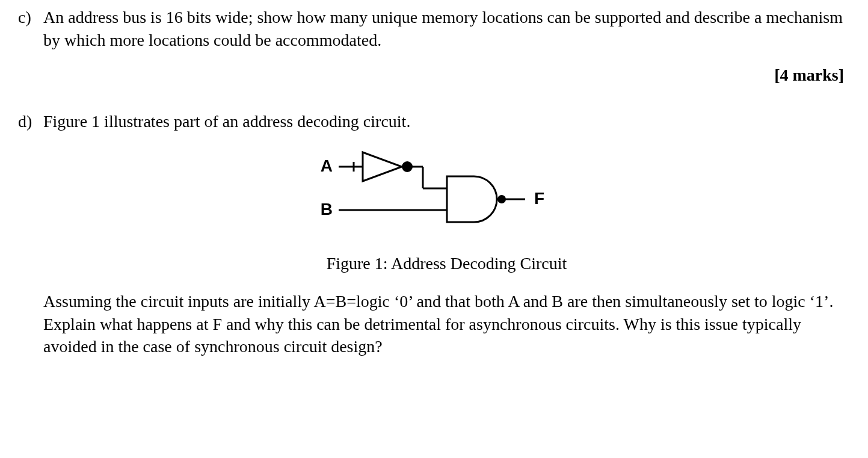 This screenshot has height=458, width=868. What do you see at coordinates (443, 29) in the screenshot?
I see `question-c-text: An address bus is 16 bits wide; show how…` at bounding box center [443, 29].